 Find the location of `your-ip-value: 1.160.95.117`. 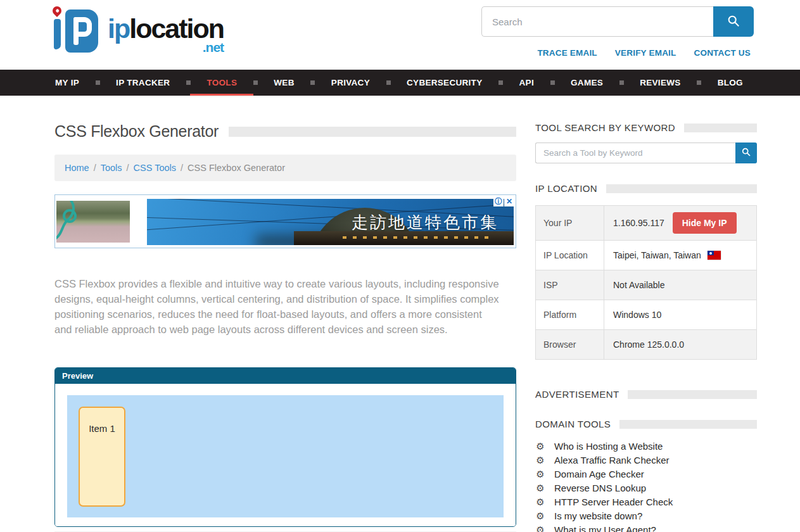

your-ip-value: 1.160.95.117 is located at coordinates (638, 223).